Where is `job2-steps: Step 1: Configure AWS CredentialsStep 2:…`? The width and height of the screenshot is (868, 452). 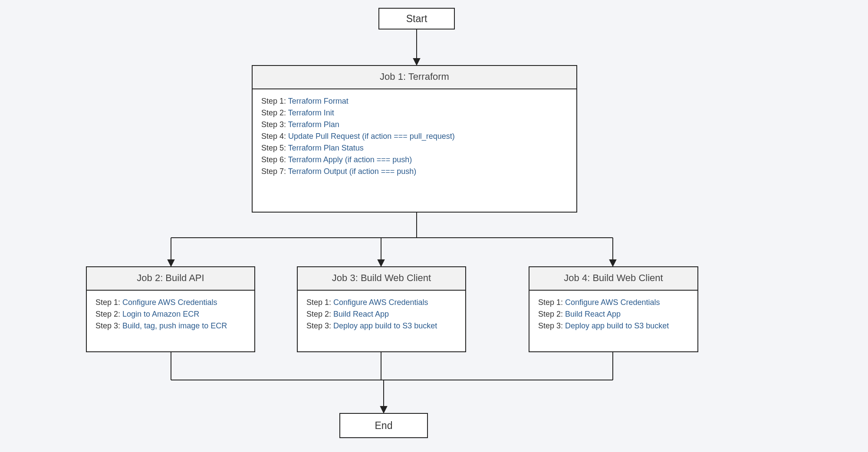
job2-steps: Step 1: Configure AWS CredentialsStep 2:… is located at coordinates (171, 315).